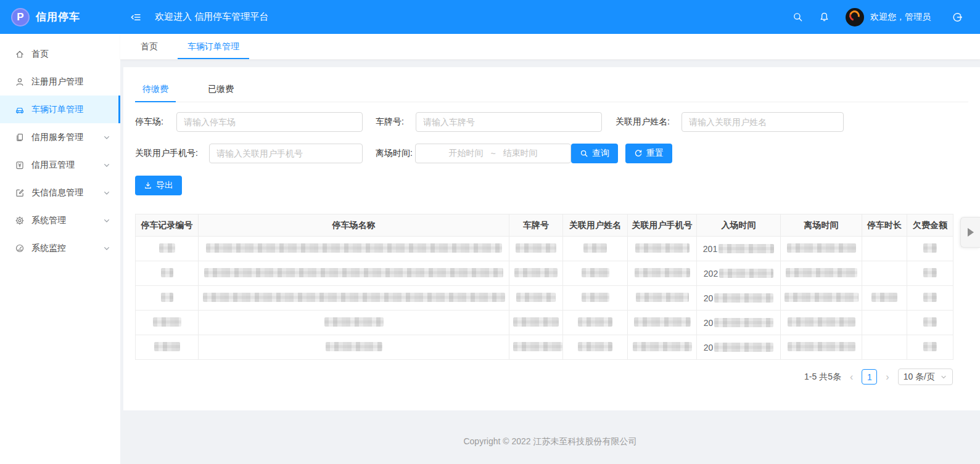 This screenshot has height=464, width=980. I want to click on logout-icon, so click(957, 17).